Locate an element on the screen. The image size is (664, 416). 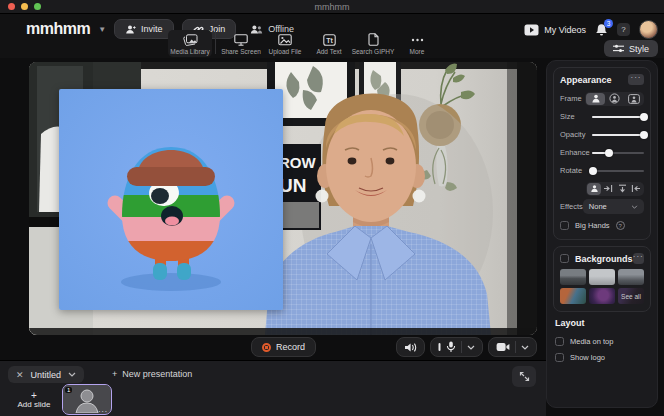
media-toolbar: Media Library Share Screen Upload File T… is located at coordinates (304, 44).